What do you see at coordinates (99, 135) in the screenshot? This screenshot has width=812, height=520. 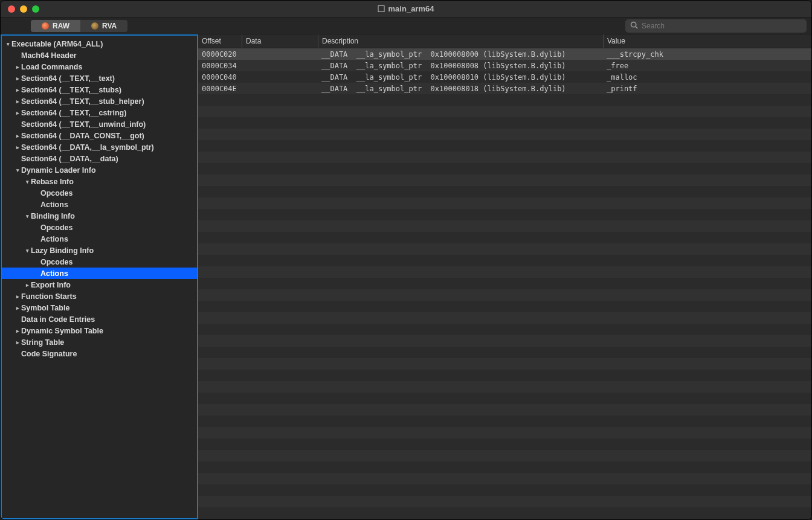 I see `tree-item: ▸Section64 (__DATA_CONST,__got)` at bounding box center [99, 135].